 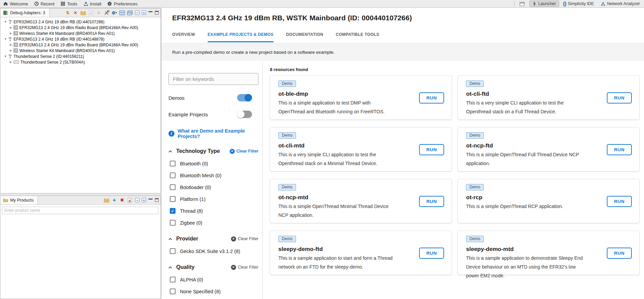 I want to click on install-button: Install, so click(x=93, y=4).